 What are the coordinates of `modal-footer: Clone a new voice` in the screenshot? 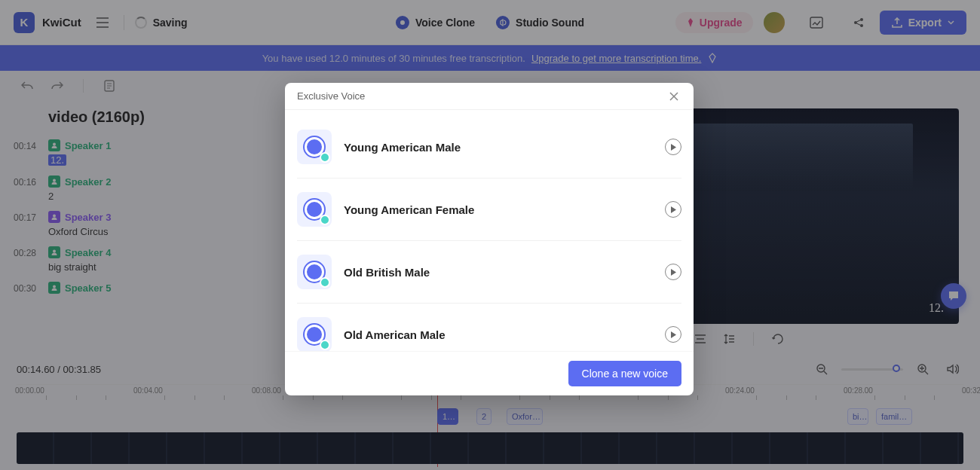 It's located at (489, 374).